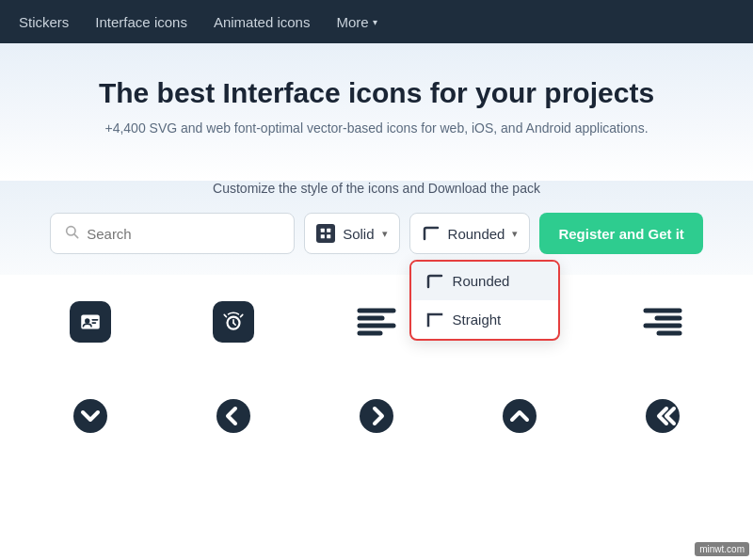  Describe the element at coordinates (520, 416) in the screenshot. I see `chevron-up-icon` at that location.